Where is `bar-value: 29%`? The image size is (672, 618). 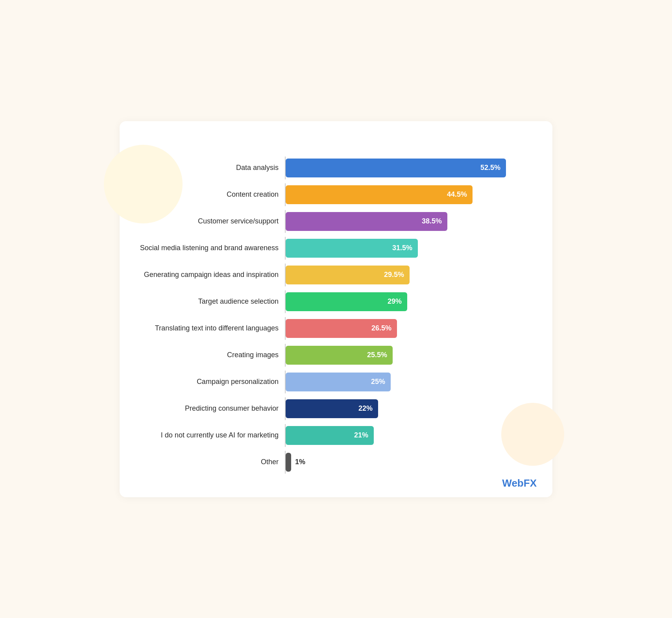 bar-value: 29% is located at coordinates (395, 301).